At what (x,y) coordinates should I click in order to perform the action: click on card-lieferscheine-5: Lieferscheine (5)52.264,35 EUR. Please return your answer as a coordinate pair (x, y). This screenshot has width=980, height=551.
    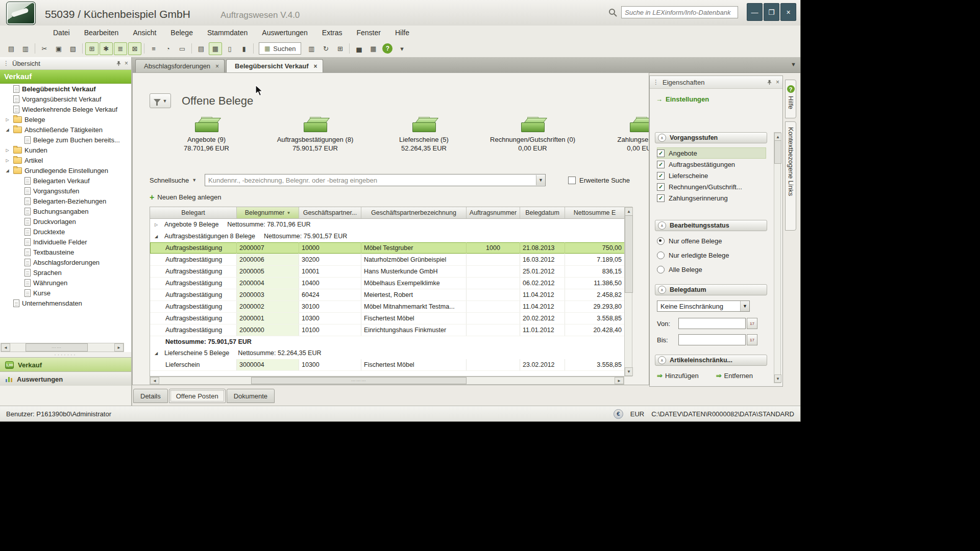
    Looking at the image, I should click on (424, 136).